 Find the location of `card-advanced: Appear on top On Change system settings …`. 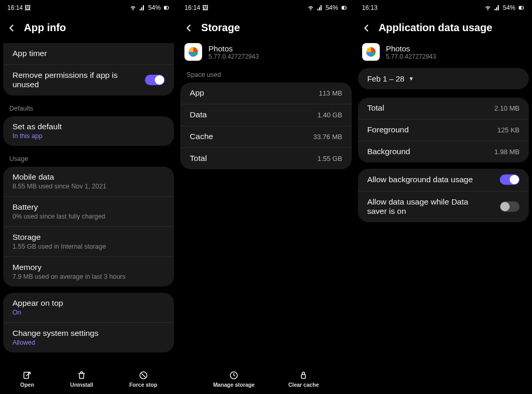

card-advanced: Appear on top On Change system settings … is located at coordinates (88, 323).